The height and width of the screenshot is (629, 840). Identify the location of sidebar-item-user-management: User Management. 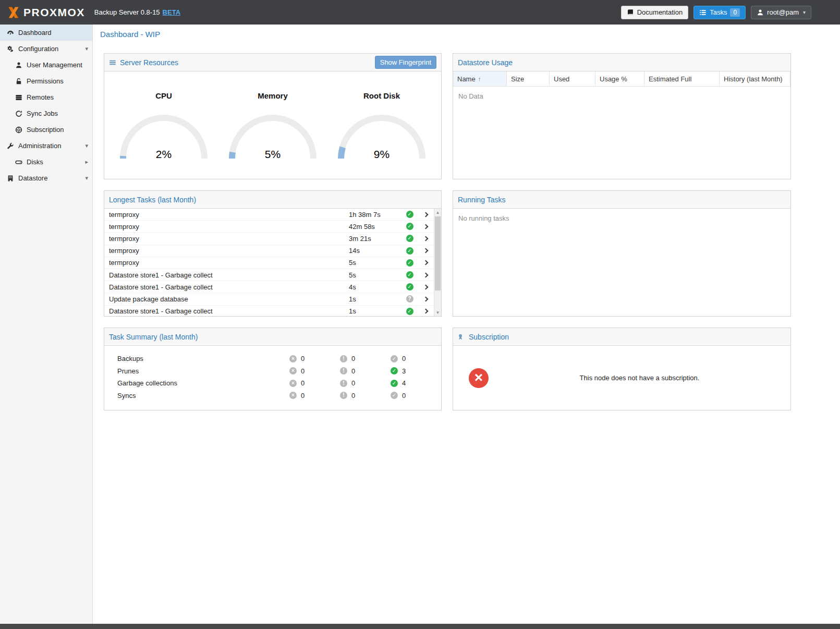
(46, 65).